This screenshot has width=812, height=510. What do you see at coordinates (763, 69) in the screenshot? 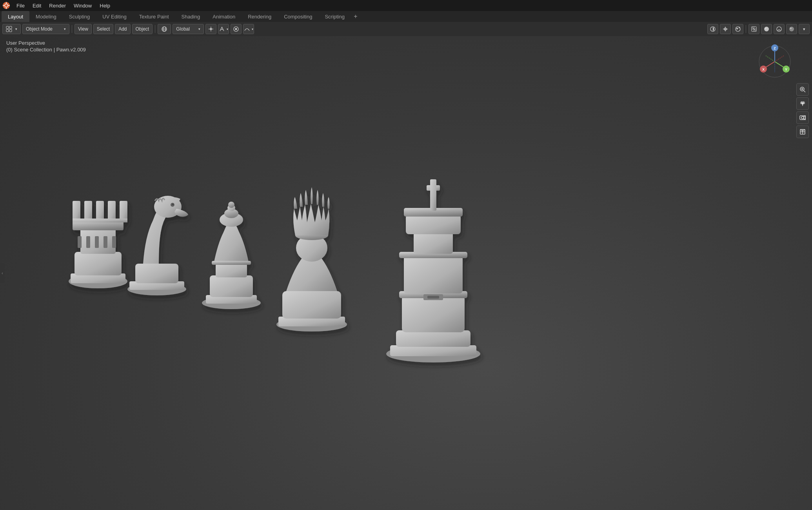
I see `svg-text: X` at bounding box center [763, 69].